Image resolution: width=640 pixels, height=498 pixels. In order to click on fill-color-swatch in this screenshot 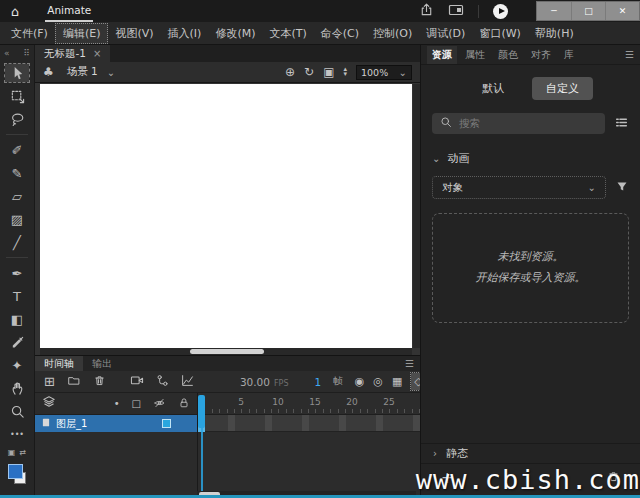, I will do `click(16, 472)`.